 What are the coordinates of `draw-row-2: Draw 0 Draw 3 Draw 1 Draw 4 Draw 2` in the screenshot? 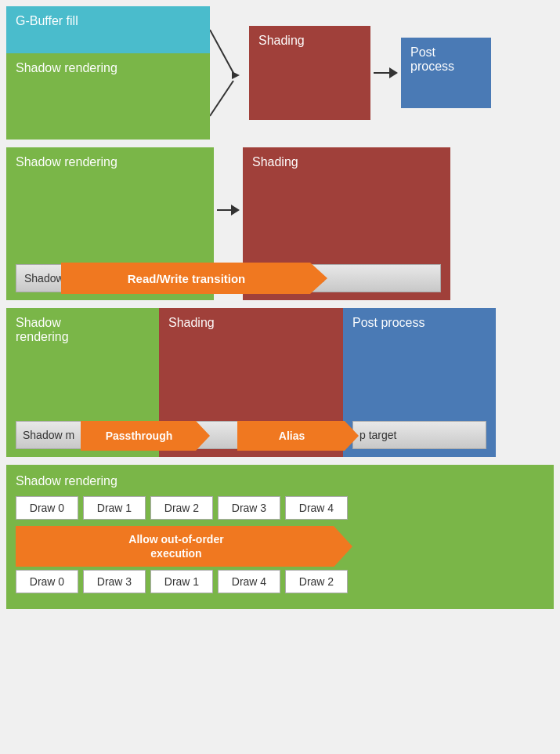 It's located at (280, 582).